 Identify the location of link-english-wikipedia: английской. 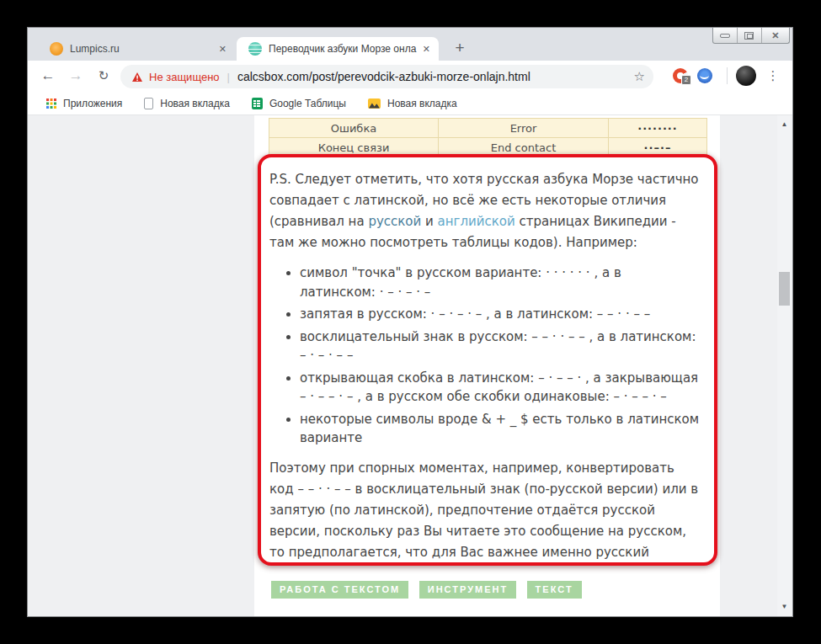
(477, 221).